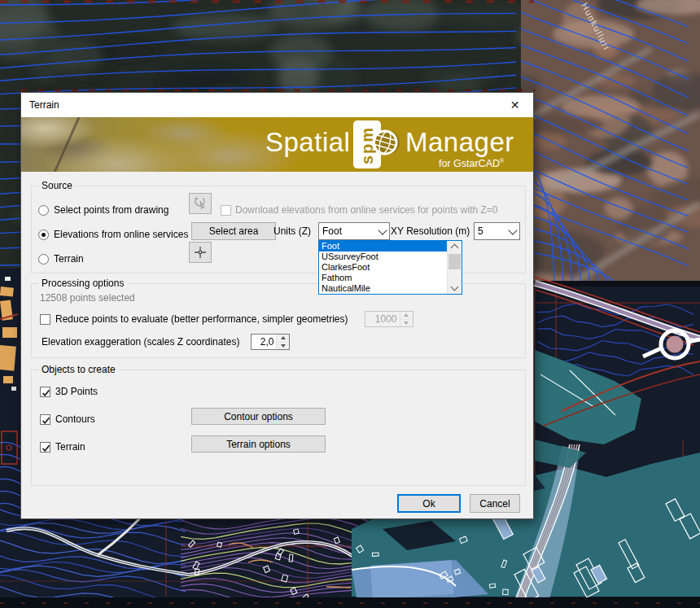  Describe the element at coordinates (259, 444) in the screenshot. I see `terrain-options-button: Terrain options` at that location.